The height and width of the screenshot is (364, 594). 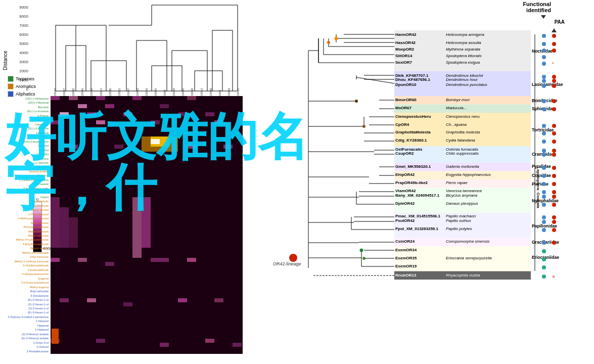 I want to click on svg-text: EsemOR35, so click(x=406, y=258).